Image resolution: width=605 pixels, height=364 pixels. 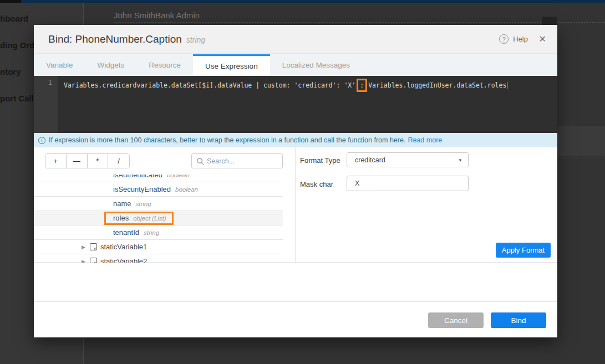 I want to click on code-highlighted-colon: :, so click(x=362, y=85).